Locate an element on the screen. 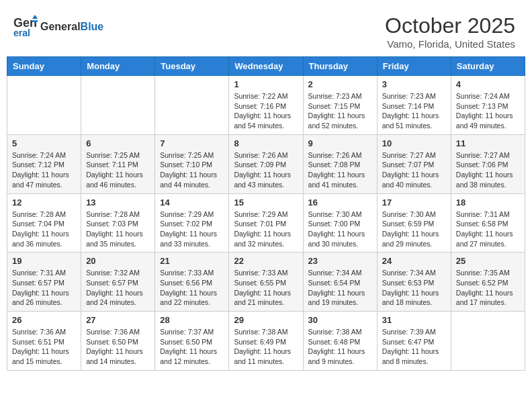 This screenshot has height=411, width=532. calendar-cell: 3Sunrise: 7:23 AMSunset: 7:14 PMDaylight… is located at coordinates (414, 105).